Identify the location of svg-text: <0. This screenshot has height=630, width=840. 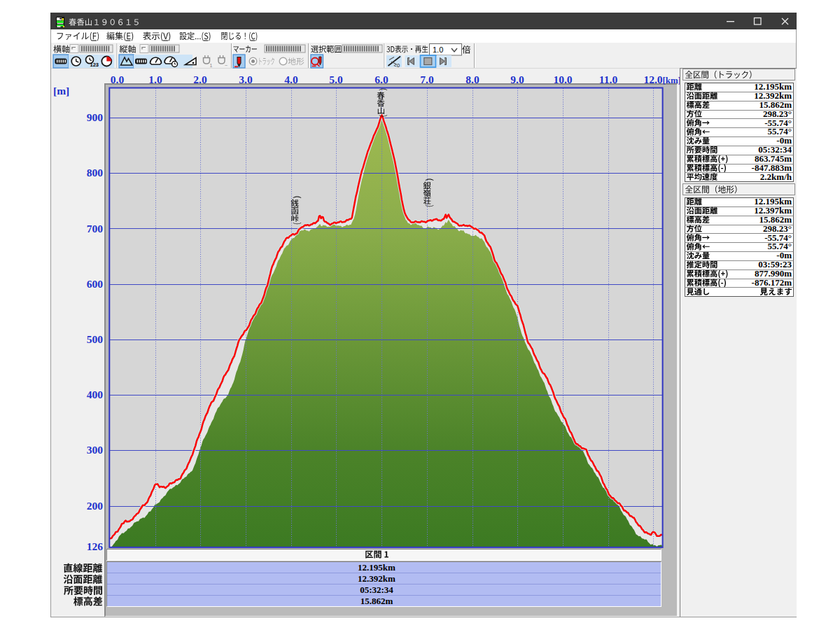
(398, 66).